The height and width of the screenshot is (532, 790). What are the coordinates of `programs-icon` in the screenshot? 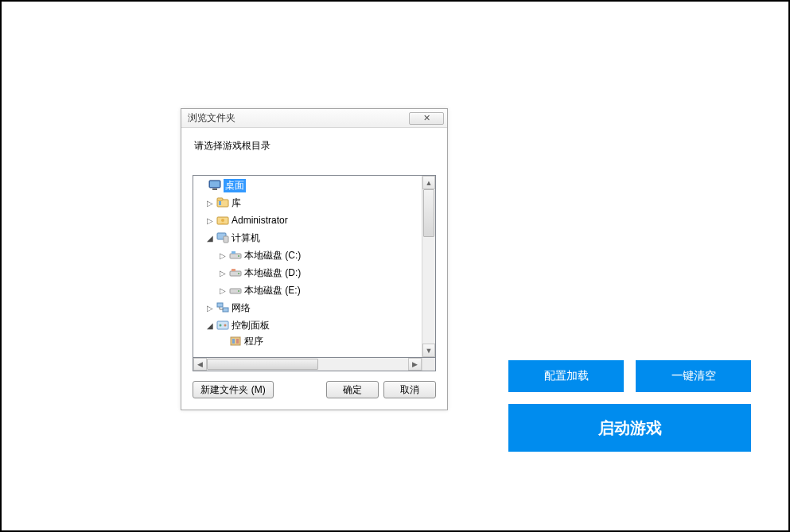 It's located at (235, 341).